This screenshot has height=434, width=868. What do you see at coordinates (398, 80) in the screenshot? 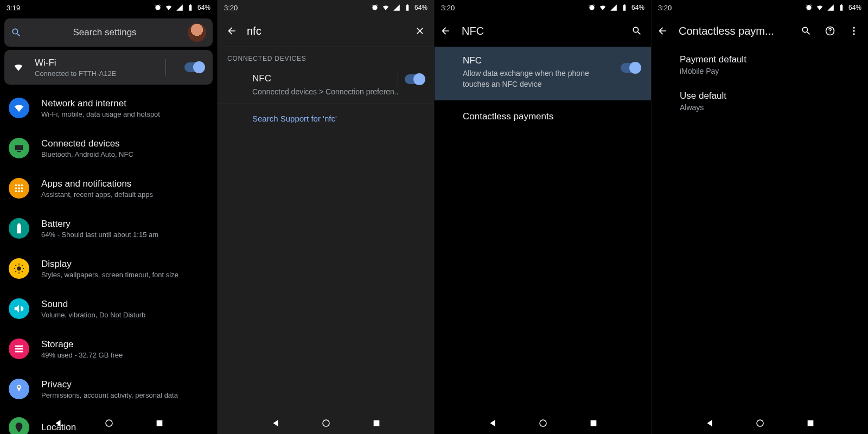
I see `divider` at bounding box center [398, 80].